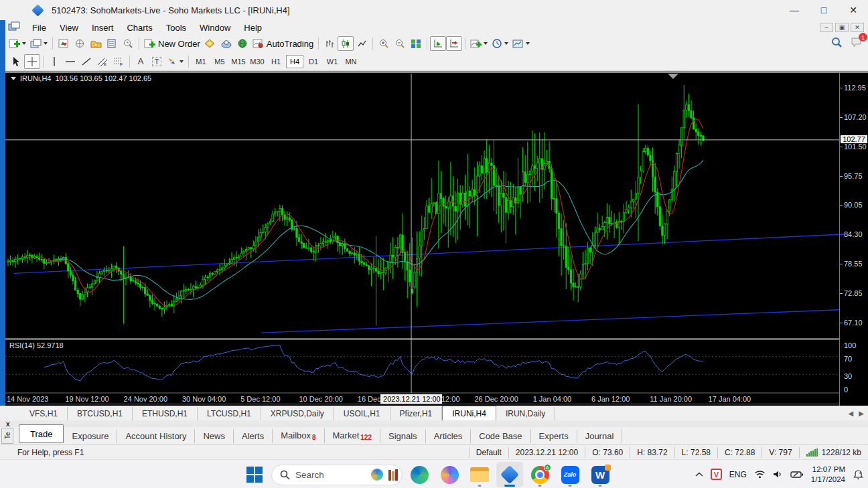  Describe the element at coordinates (165, 414) in the screenshot. I see `chart-tab-ethusd-h1: ETHUSD,H1` at that location.